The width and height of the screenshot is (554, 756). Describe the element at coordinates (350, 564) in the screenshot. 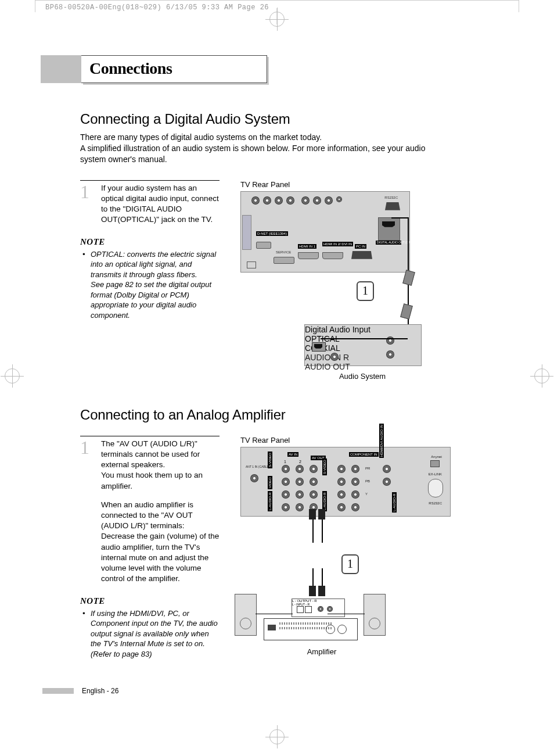

I see `diagram-step-badge-2: 1` at that location.